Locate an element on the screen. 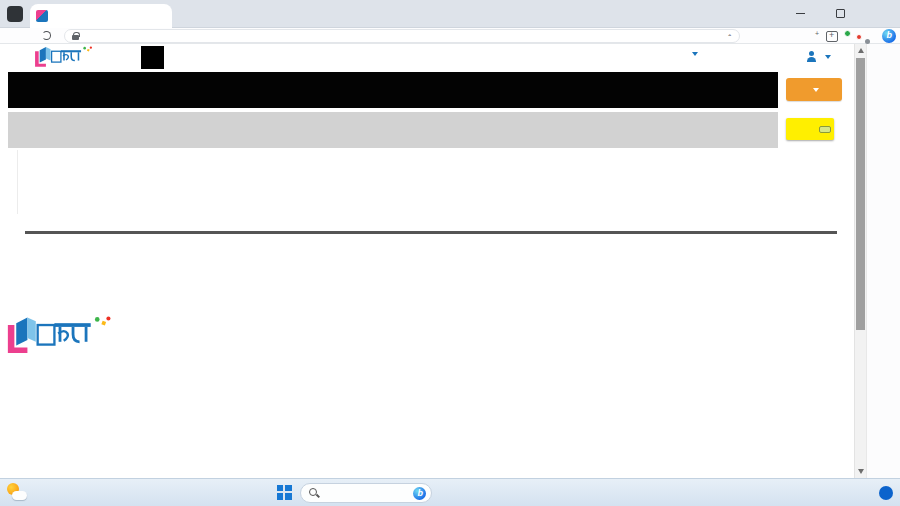 Image resolution: width=900 pixels, height=506 pixels. more-action-button is located at coordinates (814, 90).